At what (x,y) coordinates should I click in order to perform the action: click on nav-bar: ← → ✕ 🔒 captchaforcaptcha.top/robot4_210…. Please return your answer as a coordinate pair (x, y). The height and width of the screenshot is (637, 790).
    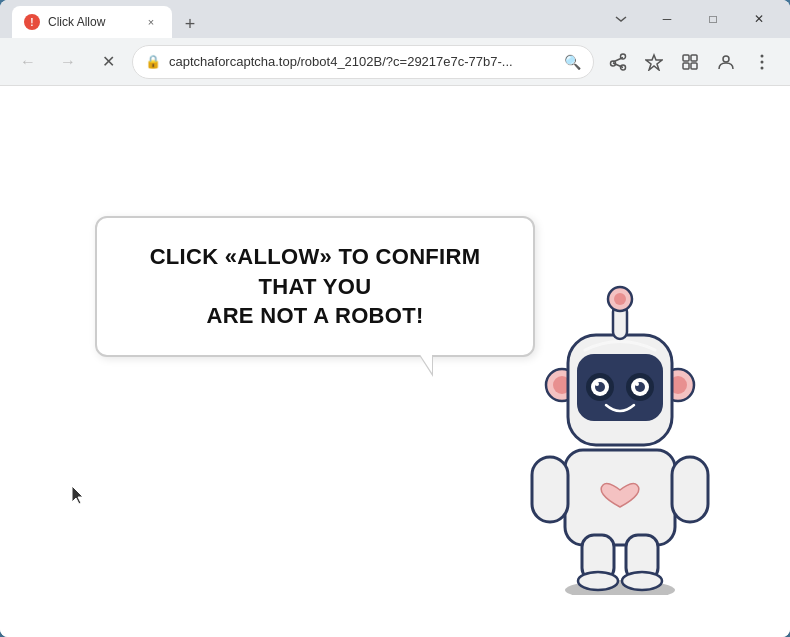
    Looking at the image, I should click on (395, 62).